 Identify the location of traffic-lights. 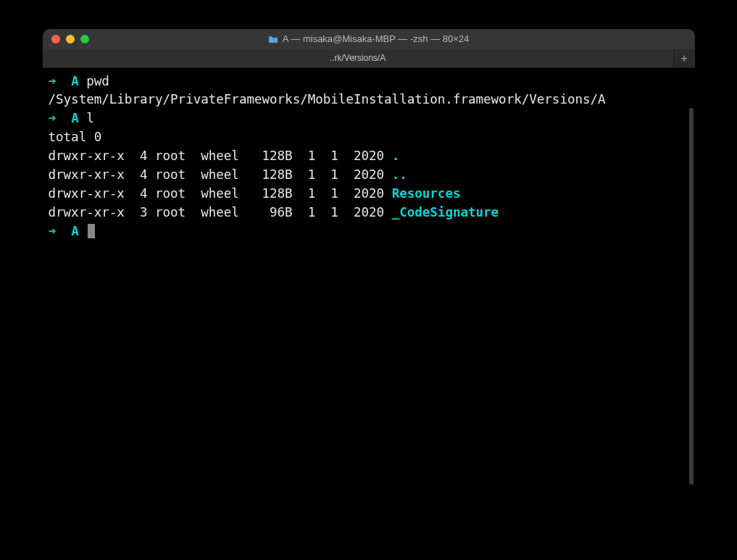
(66, 39).